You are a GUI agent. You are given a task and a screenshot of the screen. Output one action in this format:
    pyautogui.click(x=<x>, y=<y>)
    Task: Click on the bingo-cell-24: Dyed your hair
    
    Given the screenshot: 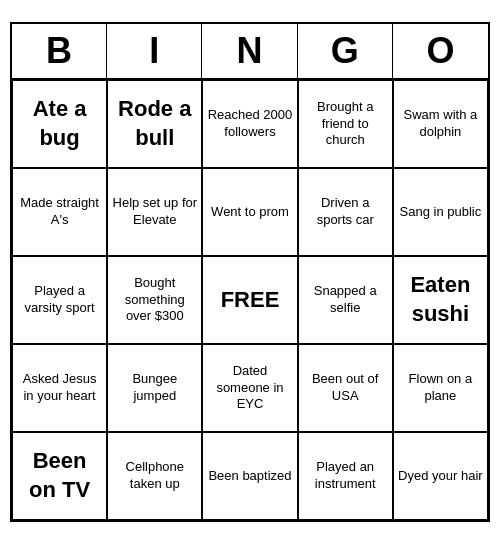 What is the action you would take?
    pyautogui.click(x=440, y=476)
    